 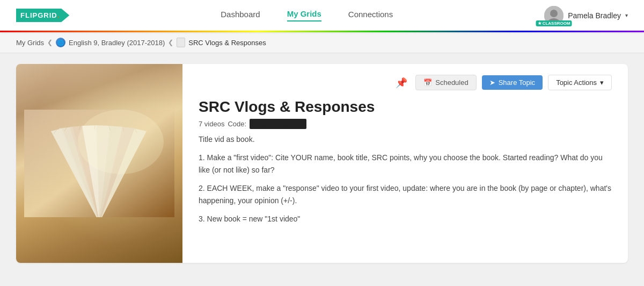 I want to click on topic-meta: 7 videos Code: XXXXXXXX, so click(x=405, y=124).